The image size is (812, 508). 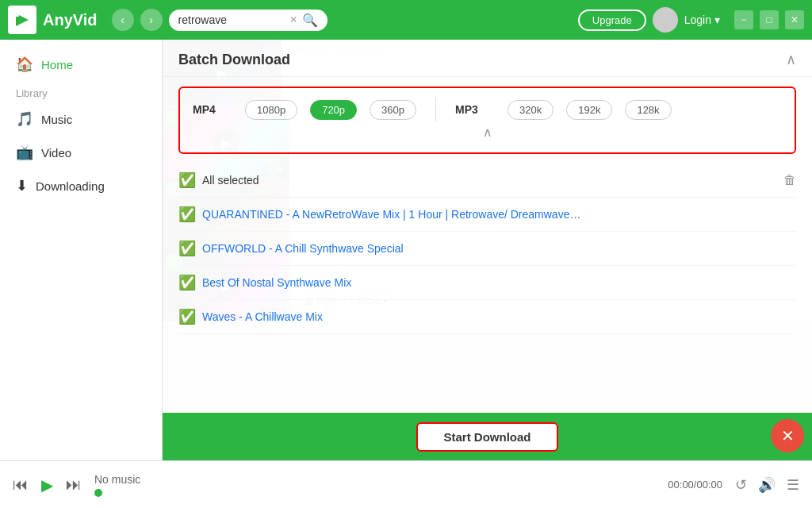 I want to click on sidebar-item-downloading: ⬇ Downloading, so click(x=81, y=186).